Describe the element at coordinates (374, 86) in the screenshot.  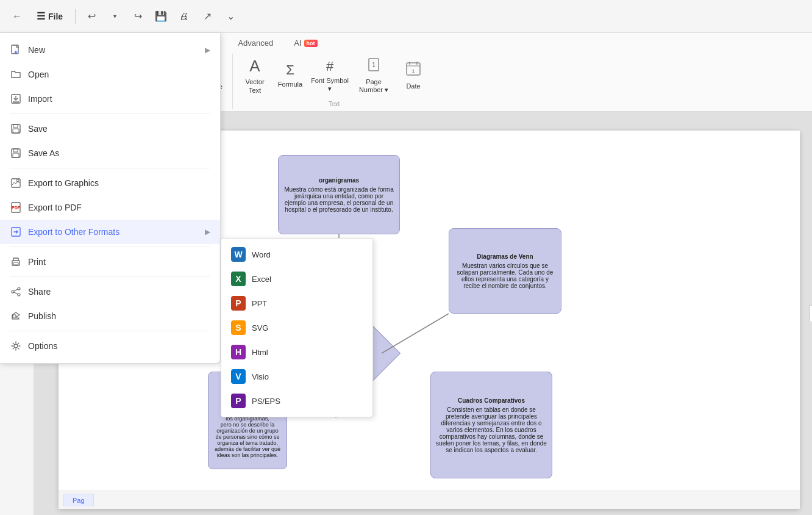
I see `page-number-label: Page Number ▾` at that location.